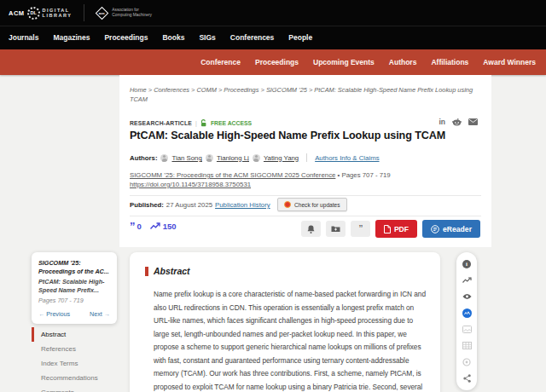 This screenshot has height=392, width=546. What do you see at coordinates (191, 123) in the screenshot?
I see `article-type-row: RESEARCH-ARTICLE | FREE ACCESS` at bounding box center [191, 123].